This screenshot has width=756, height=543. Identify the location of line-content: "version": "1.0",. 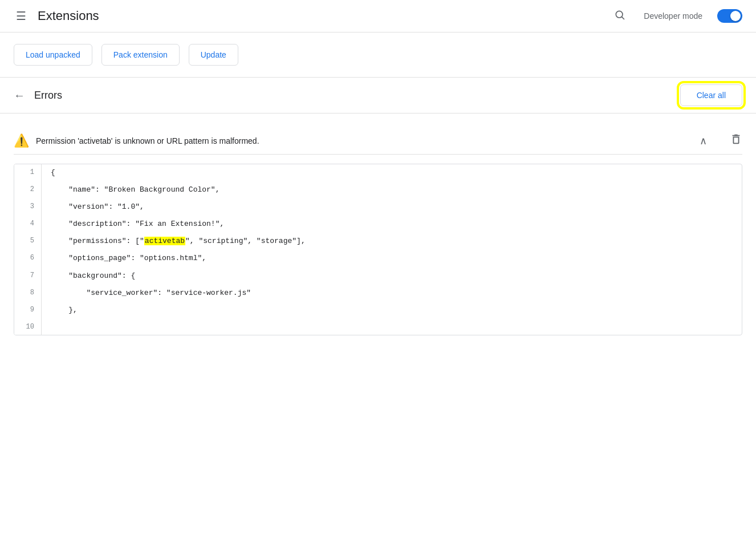
(97, 207).